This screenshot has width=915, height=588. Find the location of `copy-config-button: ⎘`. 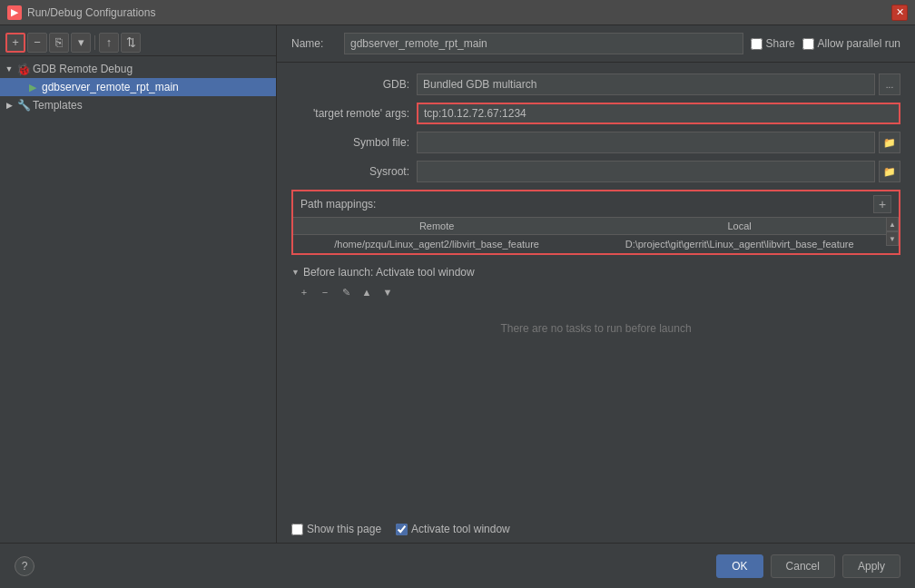

copy-config-button: ⎘ is located at coordinates (59, 43).